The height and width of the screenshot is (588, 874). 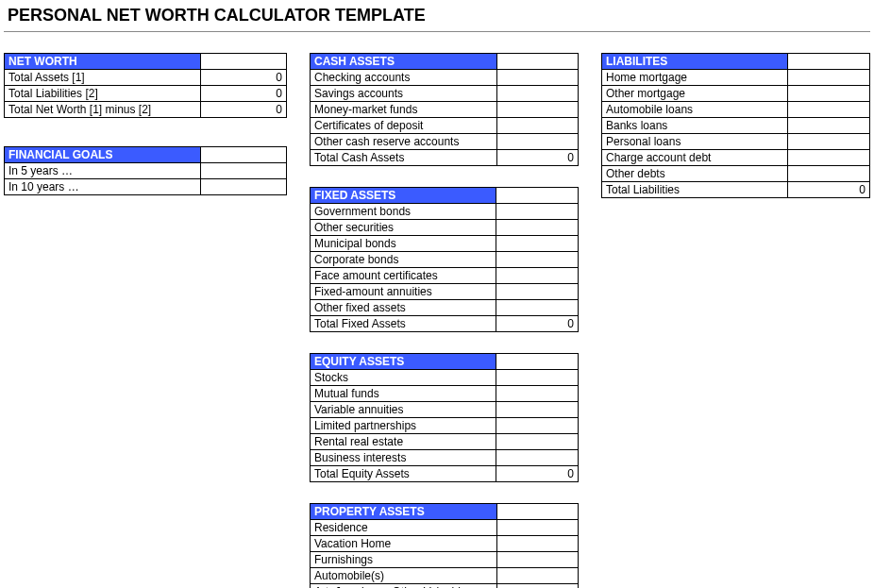 What do you see at coordinates (444, 546) in the screenshot?
I see `property-assets-section: PROPERTY ASSETSResidenceVacation HomeFur…` at bounding box center [444, 546].